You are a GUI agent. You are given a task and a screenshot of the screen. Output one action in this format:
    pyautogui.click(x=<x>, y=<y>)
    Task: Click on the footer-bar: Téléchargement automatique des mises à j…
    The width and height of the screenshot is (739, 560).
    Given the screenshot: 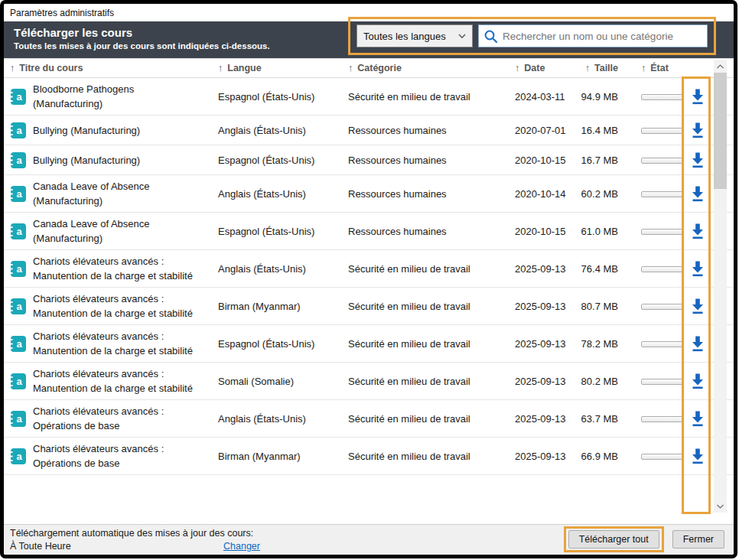 What is the action you would take?
    pyautogui.click(x=369, y=539)
    